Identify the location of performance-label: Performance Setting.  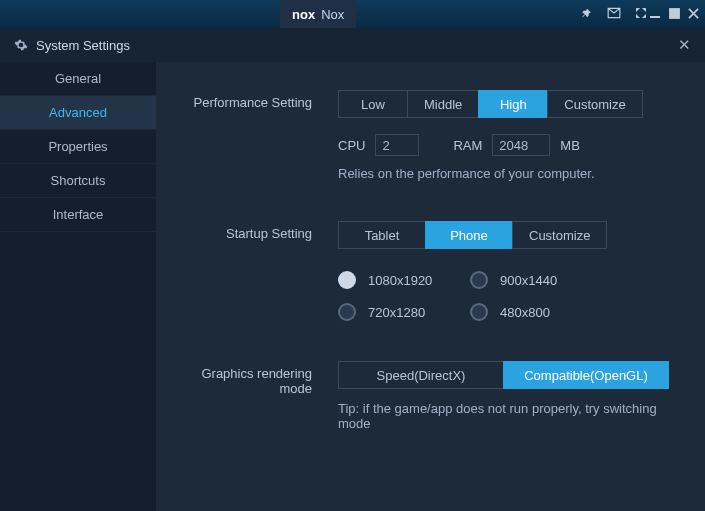
(259, 136).